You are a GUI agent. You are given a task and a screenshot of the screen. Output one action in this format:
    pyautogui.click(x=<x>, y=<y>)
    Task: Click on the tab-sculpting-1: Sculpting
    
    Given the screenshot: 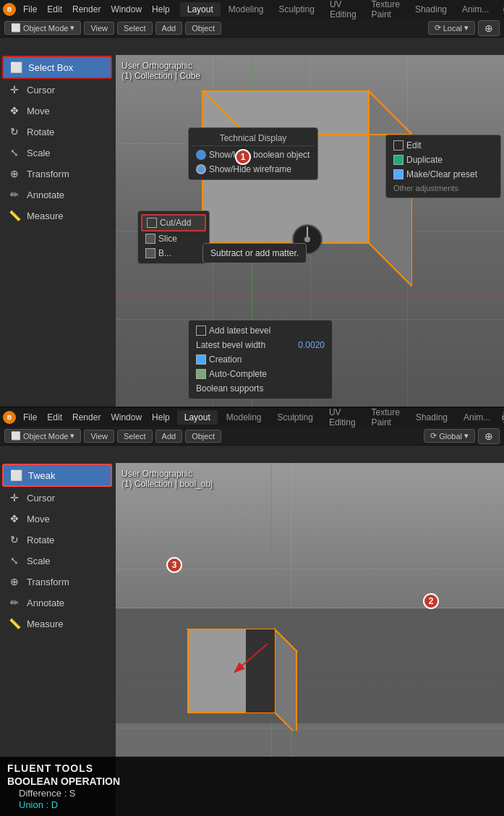 What is the action you would take?
    pyautogui.click(x=296, y=9)
    